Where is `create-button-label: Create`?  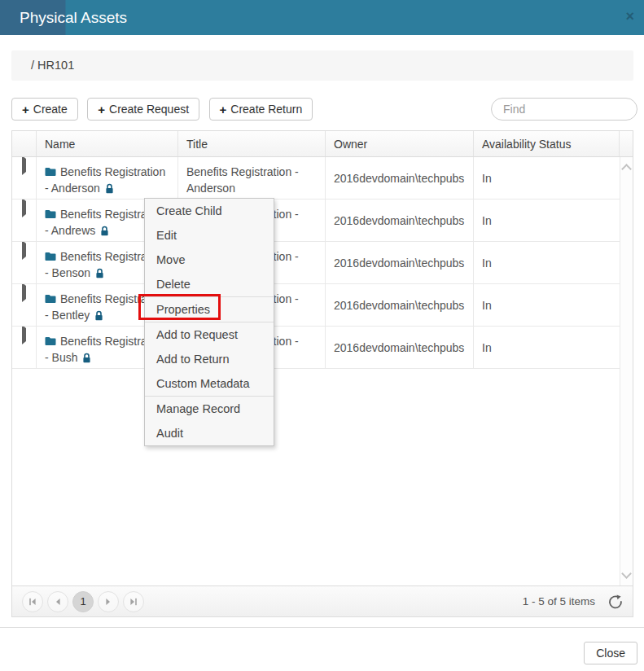
create-button-label: Create is located at coordinates (50, 109).